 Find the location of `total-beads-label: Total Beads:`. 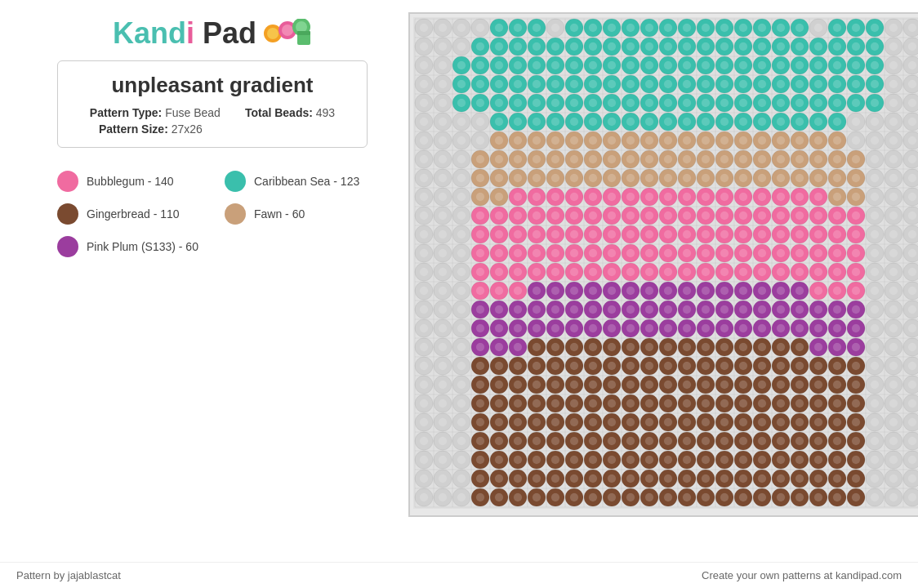

total-beads-label: Total Beads: is located at coordinates (279, 113).